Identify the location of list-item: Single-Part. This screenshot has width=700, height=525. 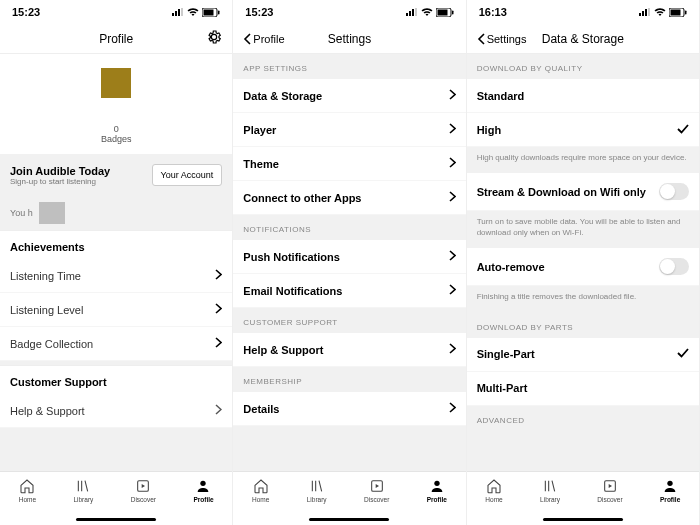
(583, 355).